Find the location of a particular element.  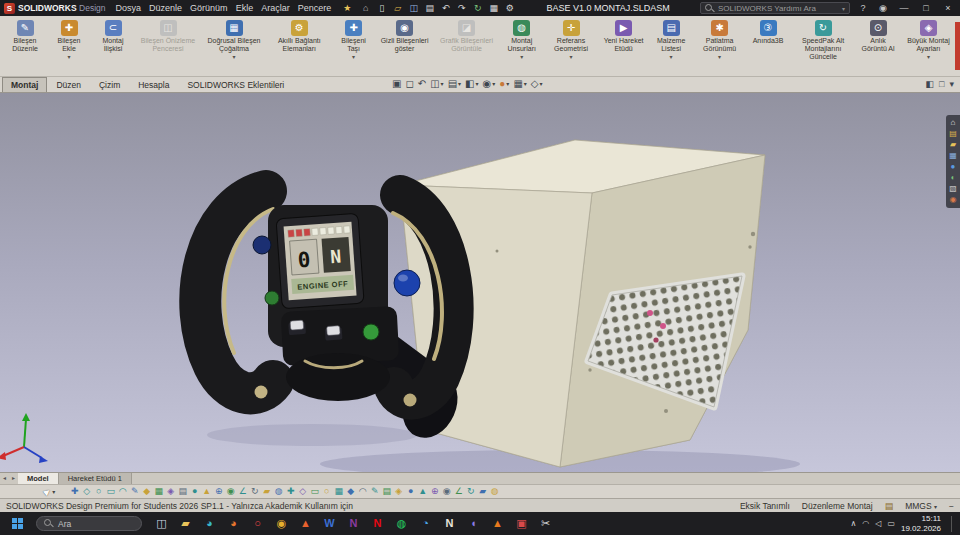

tab-model: Model is located at coordinates (38, 478).